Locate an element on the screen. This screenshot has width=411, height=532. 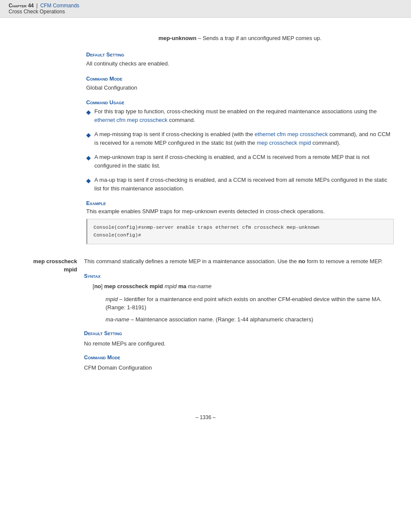
link-ethernet-cfm-mep-crosscheck-1: ethernet cfm mep crosscheck is located at coordinates (131, 120).